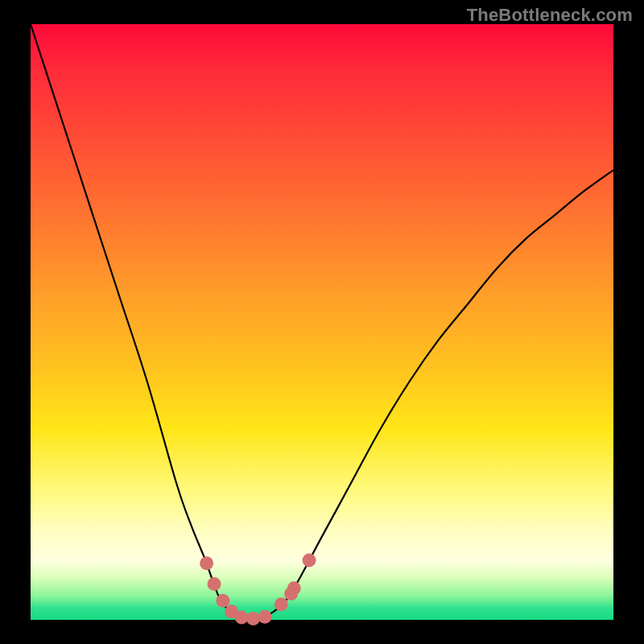 This screenshot has width=644, height=644. I want to click on watermark-text: TheBottleneck.com, so click(550, 15).